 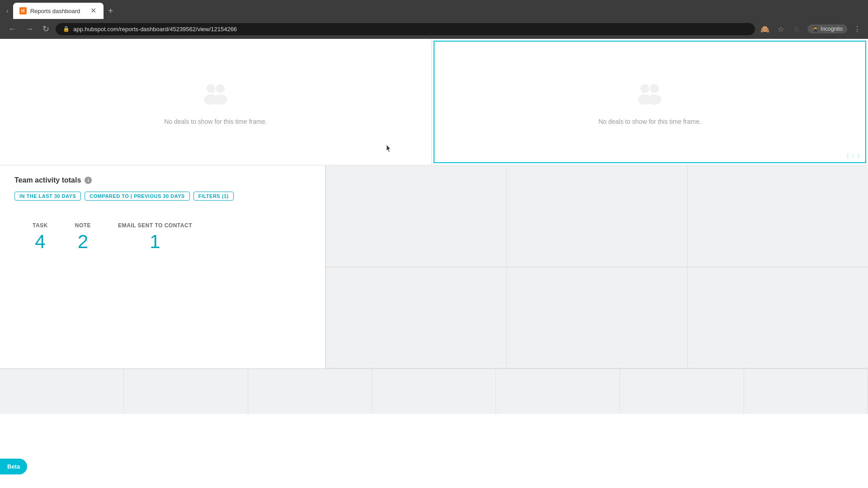 I want to click on stat-note-value: 2, so click(x=83, y=242).